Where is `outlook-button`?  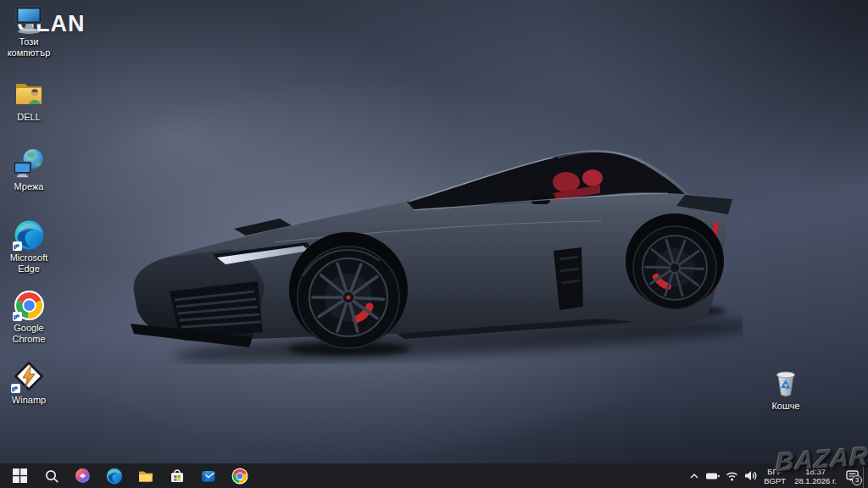
outlook-button is located at coordinates (209, 476).